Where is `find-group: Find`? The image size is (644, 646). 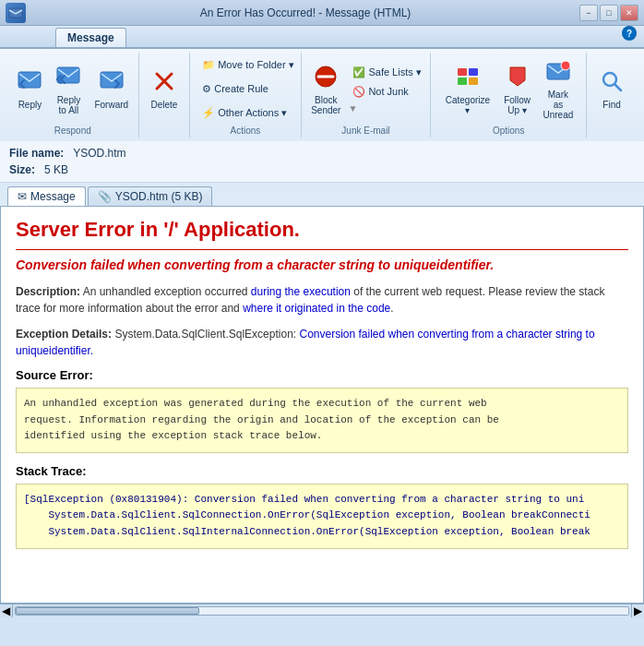
find-group: Find is located at coordinates (612, 95).